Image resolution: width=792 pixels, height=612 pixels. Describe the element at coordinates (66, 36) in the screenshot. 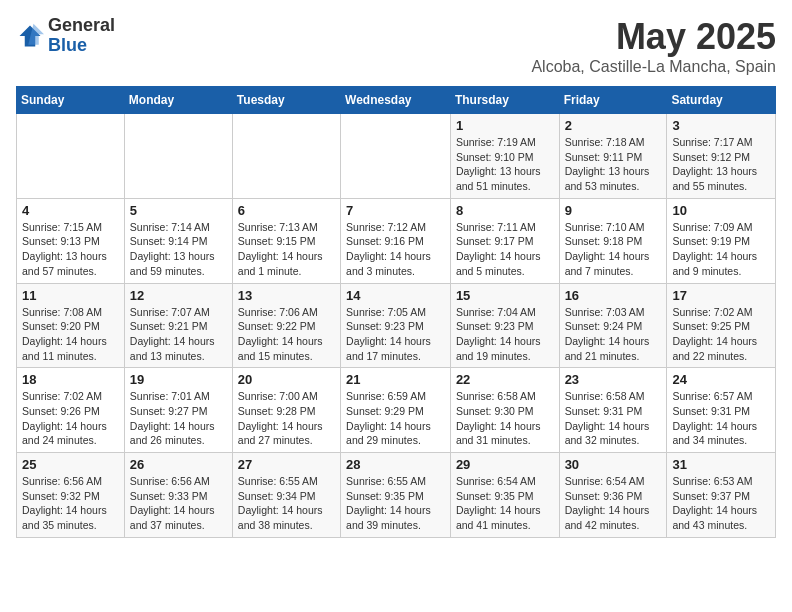

I see `logo: General Blue` at that location.